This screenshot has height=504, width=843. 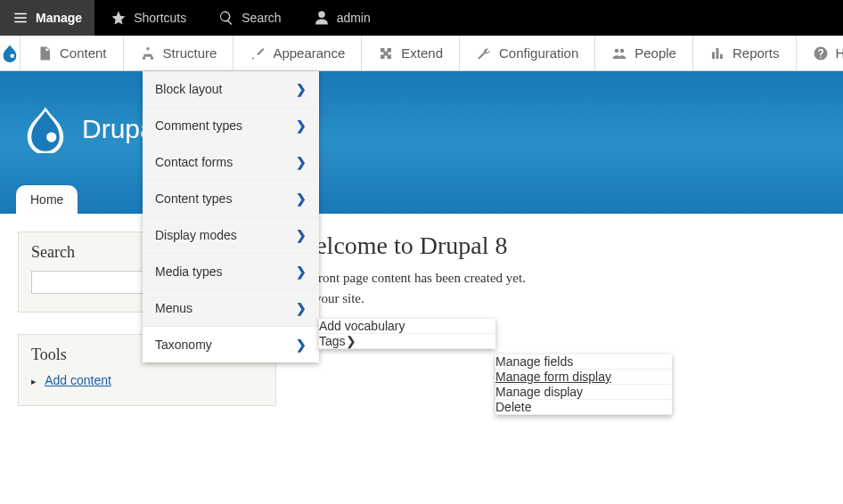 I want to click on menu-manage-fields: Manage fields, so click(x=584, y=362).